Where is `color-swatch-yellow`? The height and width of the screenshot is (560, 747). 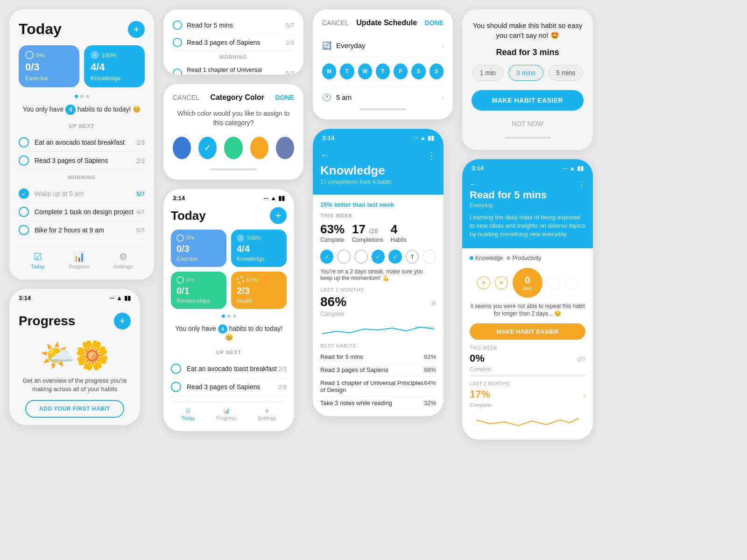
color-swatch-yellow is located at coordinates (260, 148).